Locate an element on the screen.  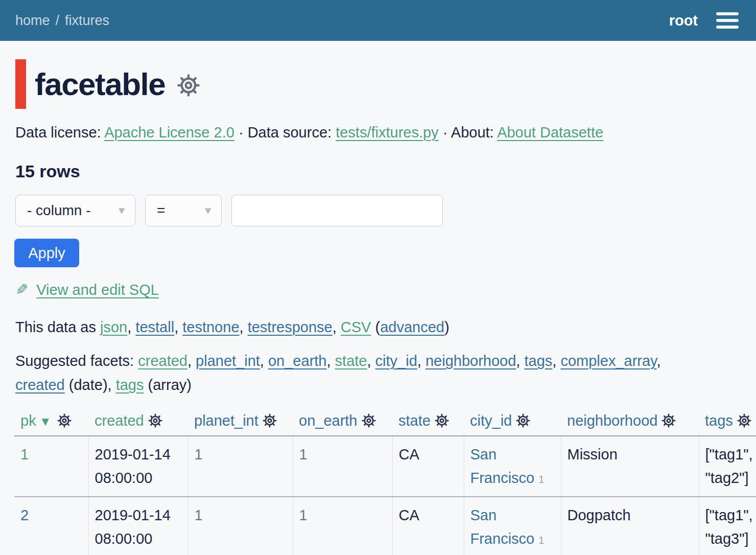
sort-state-link: state is located at coordinates (415, 421).